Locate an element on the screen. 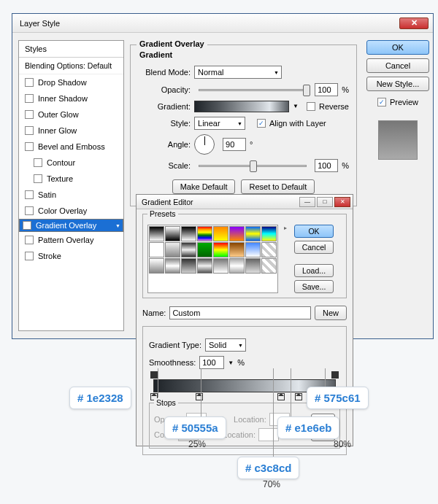 This screenshot has height=504, width=438. preview-checkbox: ✓ is located at coordinates (382, 102).